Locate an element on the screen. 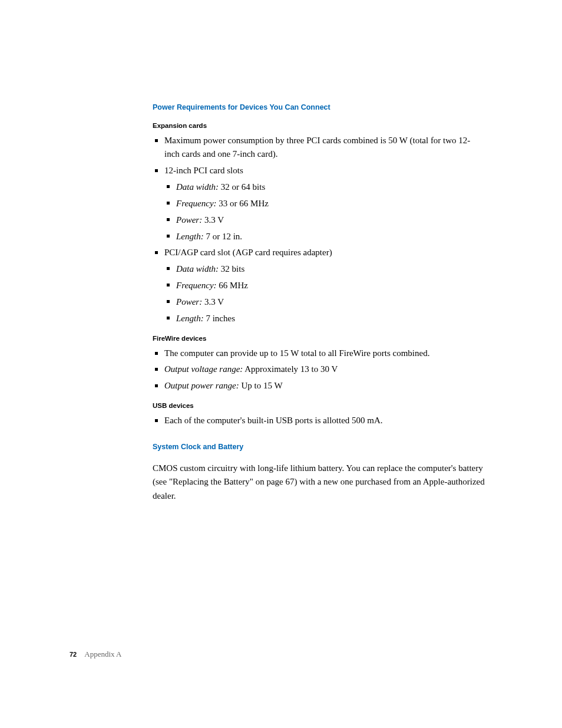 This screenshot has height=728, width=562. list-item: Frequency: 33 or 66 MHz is located at coordinates (325, 203).